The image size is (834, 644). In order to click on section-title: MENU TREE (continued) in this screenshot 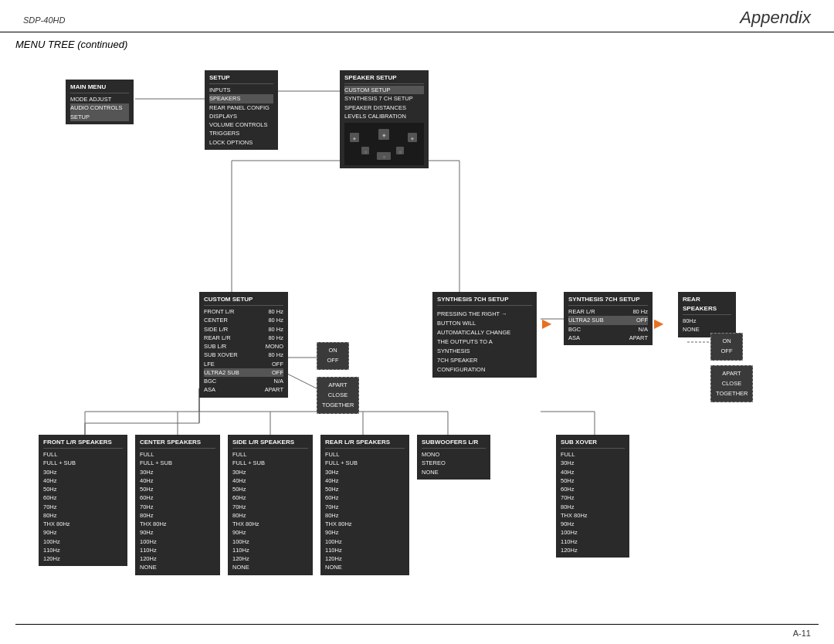, I will do `click(417, 45)`.